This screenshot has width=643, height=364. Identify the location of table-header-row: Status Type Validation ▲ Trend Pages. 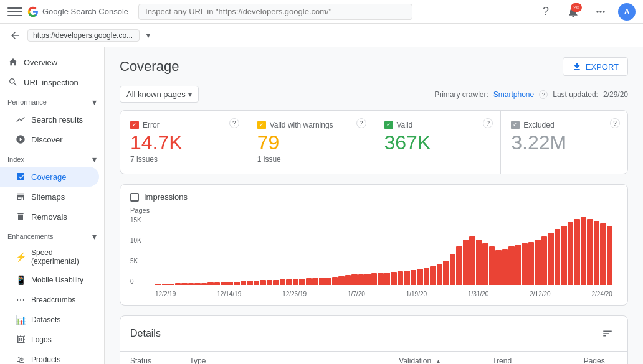
(374, 358).